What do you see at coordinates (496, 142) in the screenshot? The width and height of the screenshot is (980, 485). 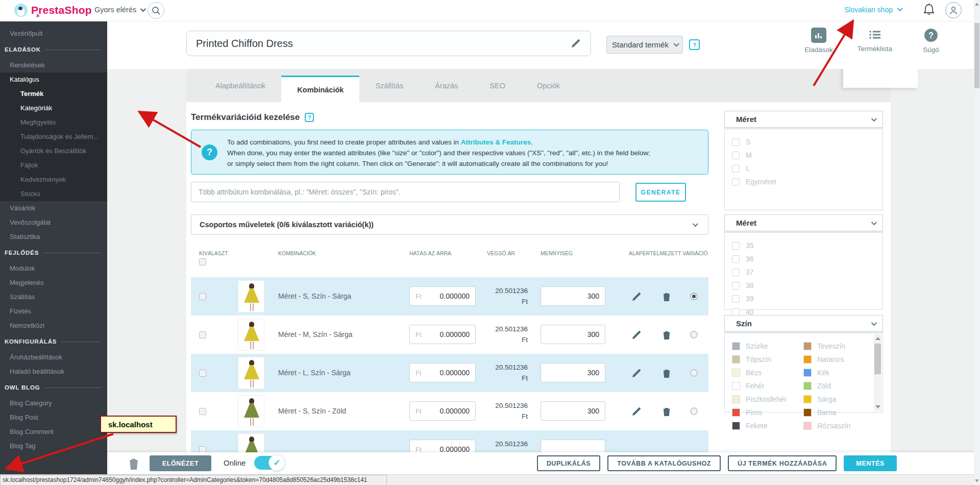 I see `attributes-features-link: Attributes & Features` at bounding box center [496, 142].